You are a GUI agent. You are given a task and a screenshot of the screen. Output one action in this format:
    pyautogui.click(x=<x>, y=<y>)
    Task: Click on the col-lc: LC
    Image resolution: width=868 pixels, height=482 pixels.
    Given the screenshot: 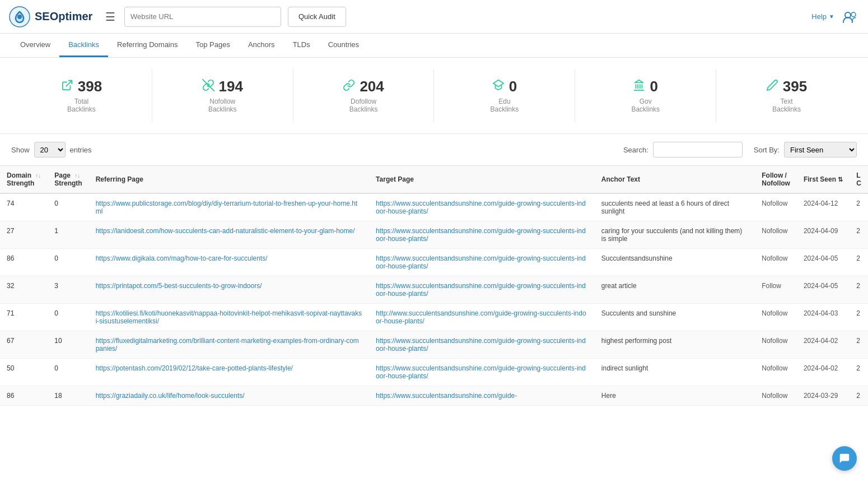 What is the action you would take?
    pyautogui.click(x=859, y=180)
    